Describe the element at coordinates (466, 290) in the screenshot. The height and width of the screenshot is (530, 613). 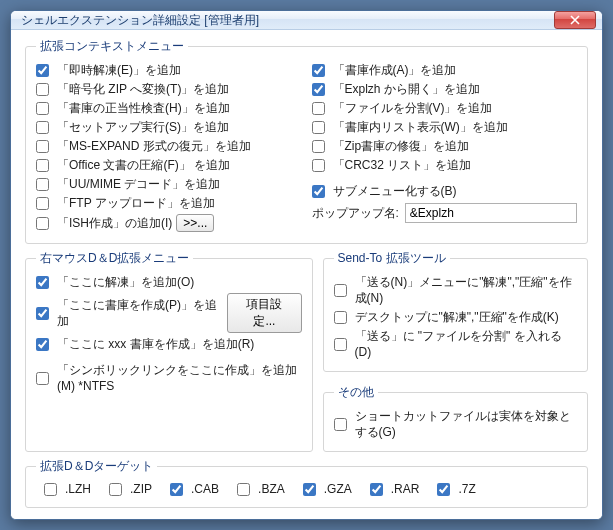
I see `lbl-sendto-0: 「送る(N)」メニューに"解凍","圧縮"を作成(N)` at that location.